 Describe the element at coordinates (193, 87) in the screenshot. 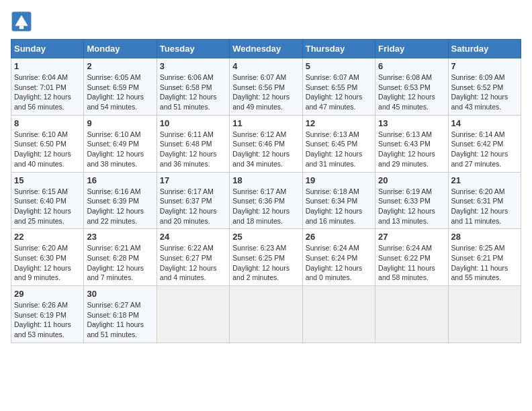

I see `calendar-cell: 3Sunrise: 6:06 AM Sunset: 6:58 PM Daylig…` at that location.